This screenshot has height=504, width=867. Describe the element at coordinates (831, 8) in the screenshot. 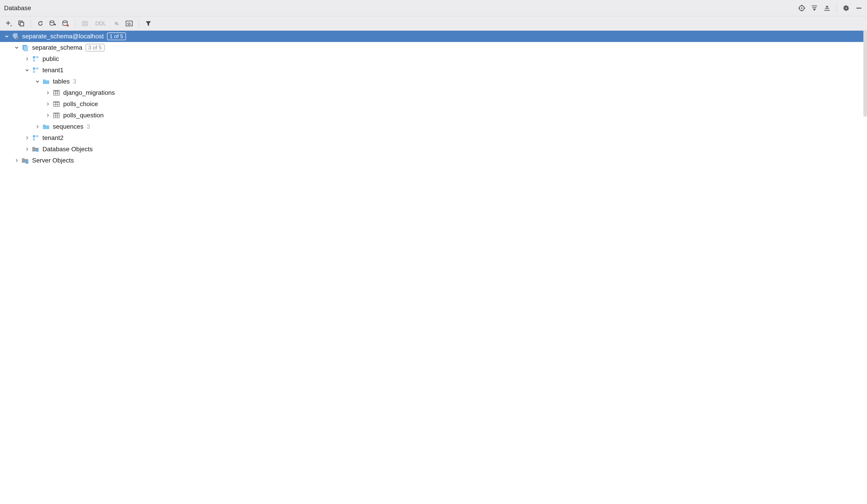

I see `title-actions` at that location.